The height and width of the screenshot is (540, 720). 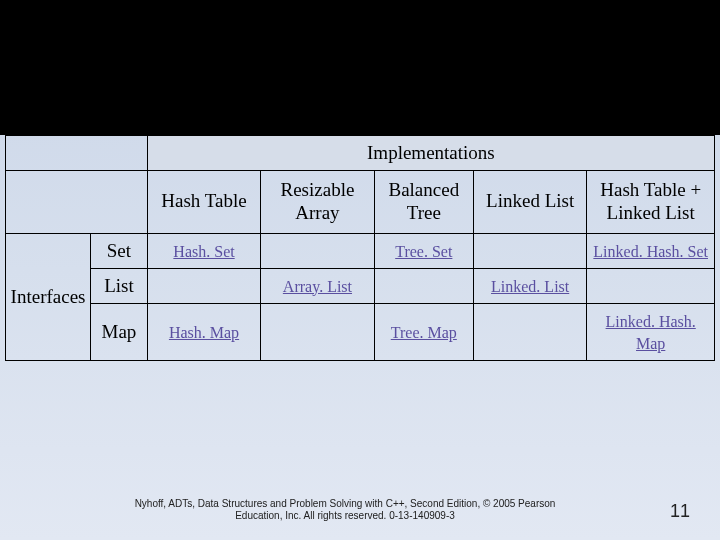 What do you see at coordinates (77, 202) in the screenshot?
I see `header-empty-left` at bounding box center [77, 202].